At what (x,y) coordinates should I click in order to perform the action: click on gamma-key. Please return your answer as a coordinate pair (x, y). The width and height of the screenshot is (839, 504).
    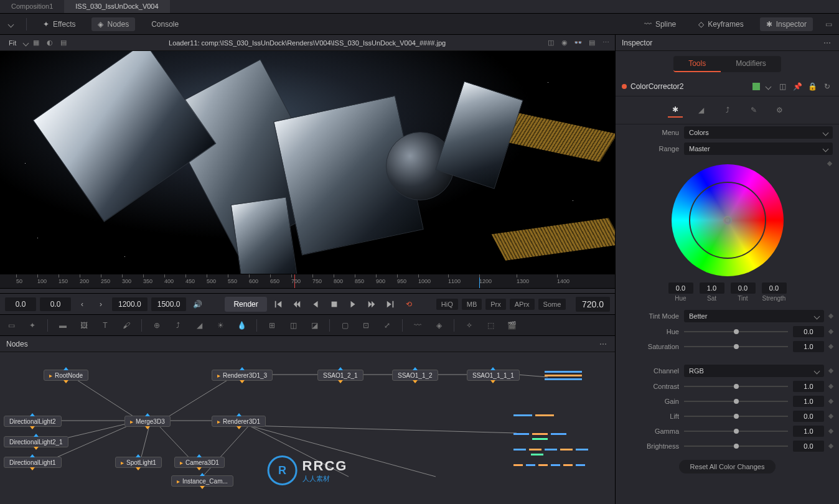
    Looking at the image, I should click on (831, 431).